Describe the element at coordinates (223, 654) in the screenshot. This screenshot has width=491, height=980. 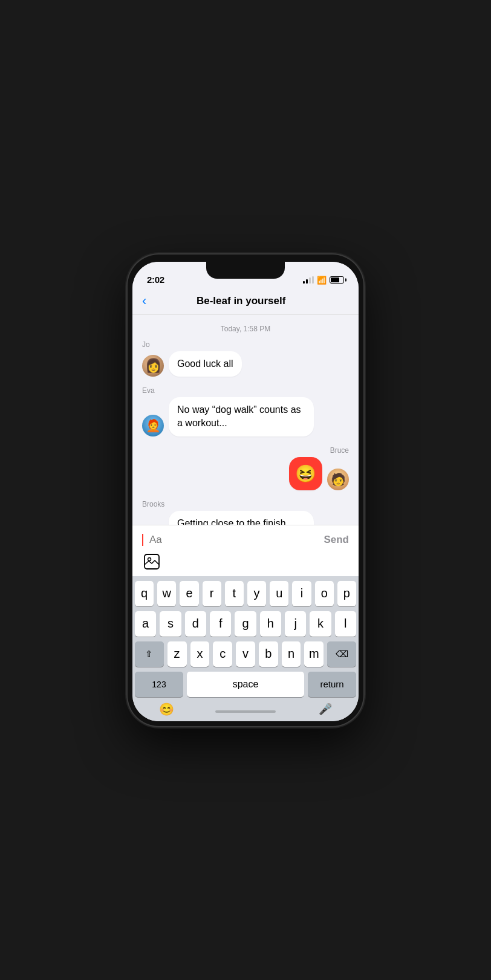
I see `key-c: c` at that location.